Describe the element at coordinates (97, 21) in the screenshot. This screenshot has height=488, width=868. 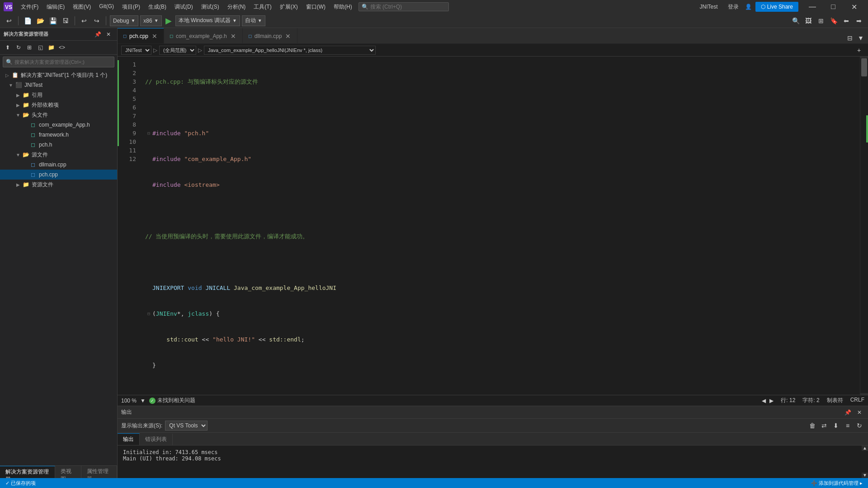
I see `toolbar-redo-btn: ↪` at that location.